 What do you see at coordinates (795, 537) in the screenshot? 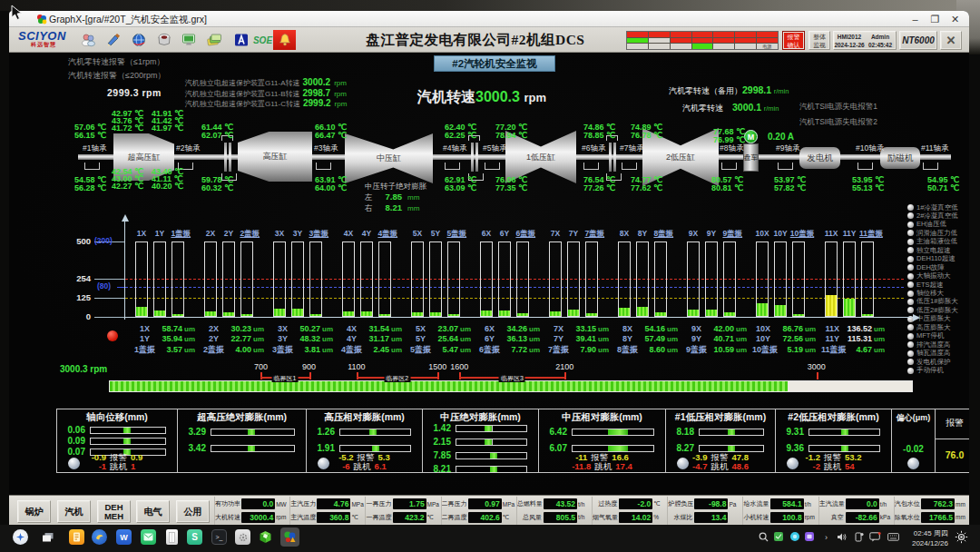
I see `tray-cyan-icon` at bounding box center [795, 537].